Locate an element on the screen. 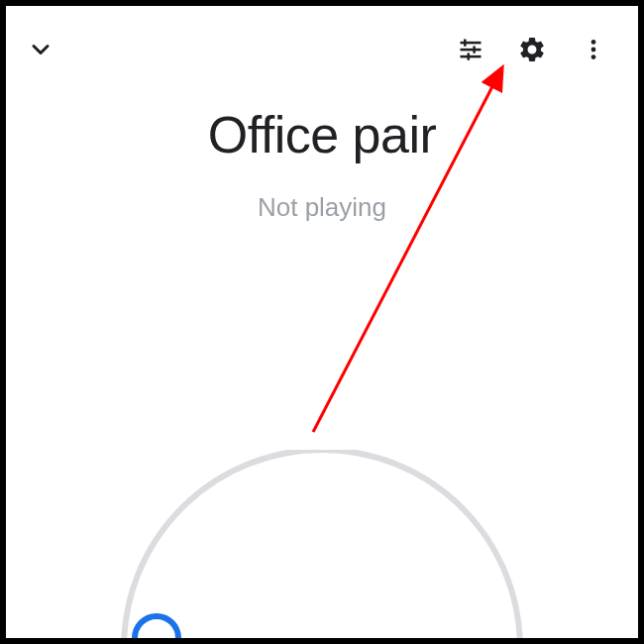  top-toolbar is located at coordinates (322, 41).